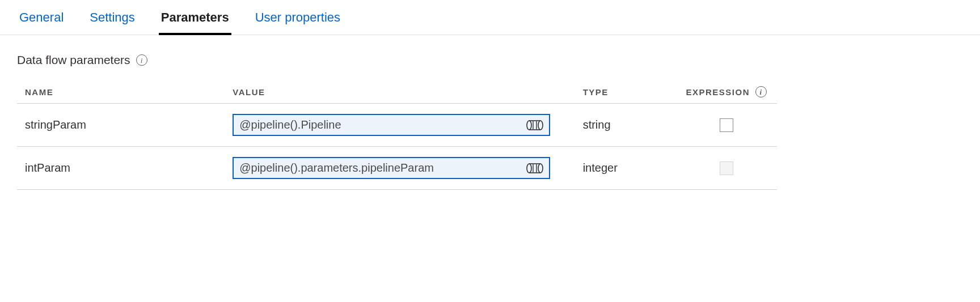  I want to click on tab-general: General, so click(41, 21).